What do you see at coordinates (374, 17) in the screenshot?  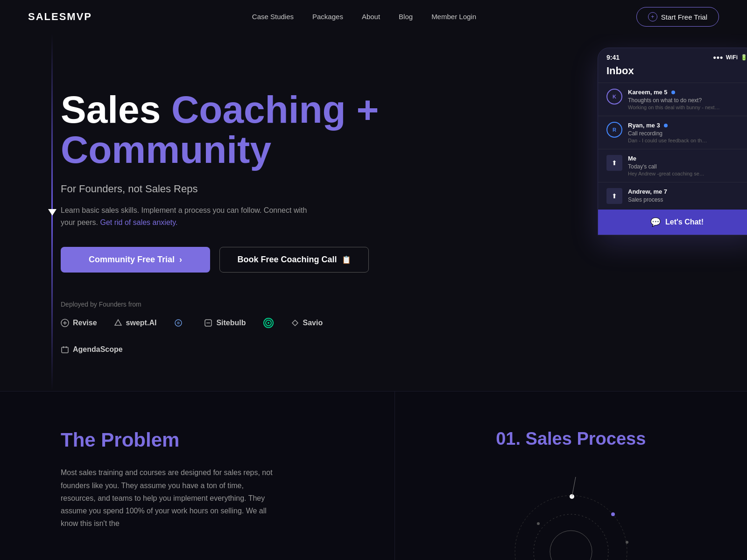 I see `navigation: SALESMVP Case Studies Packages About Blo…` at bounding box center [374, 17].